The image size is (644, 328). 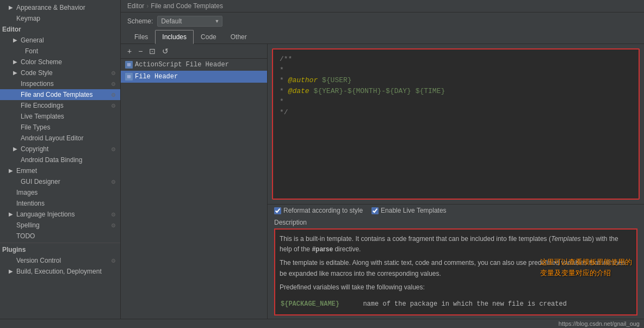 I want to click on sidebar-item-emmet: ▶ Emmet, so click(x=60, y=171).